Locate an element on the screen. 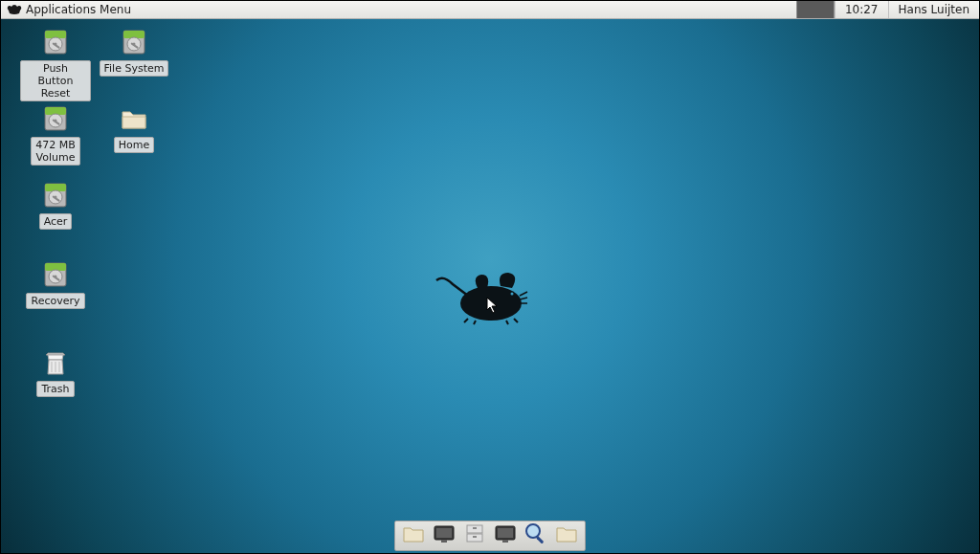  dock-item-search is located at coordinates (536, 536).